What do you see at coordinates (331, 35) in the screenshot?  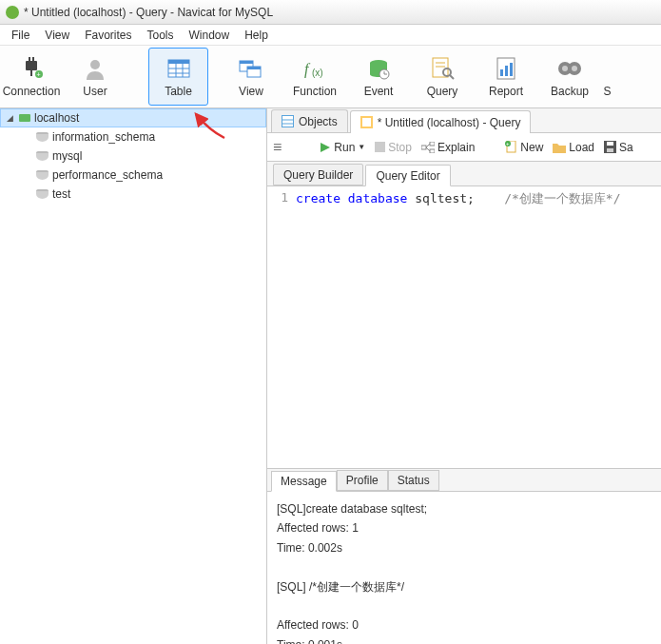 I see `menubar: File View Favorites Tools Window Help` at bounding box center [331, 35].